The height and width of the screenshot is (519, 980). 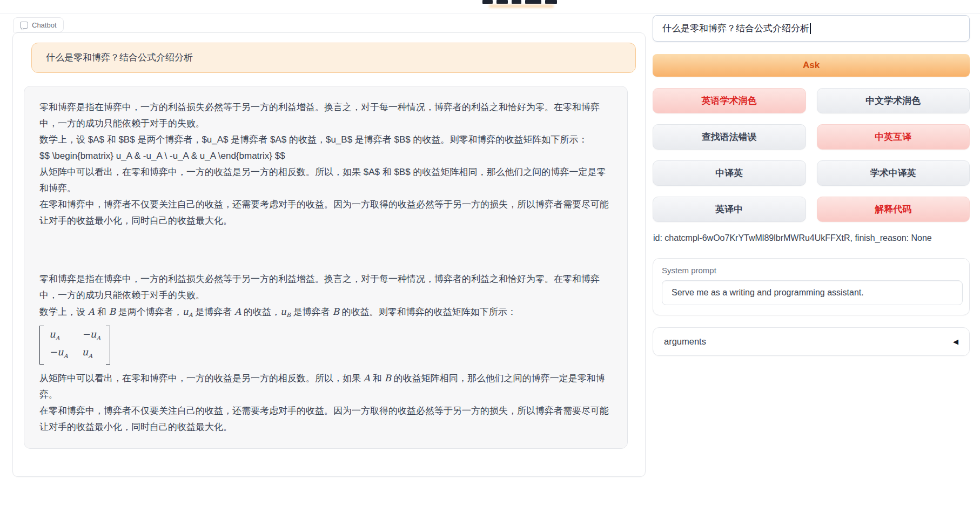 What do you see at coordinates (811, 65) in the screenshot?
I see `ask-button: Ask` at bounding box center [811, 65].